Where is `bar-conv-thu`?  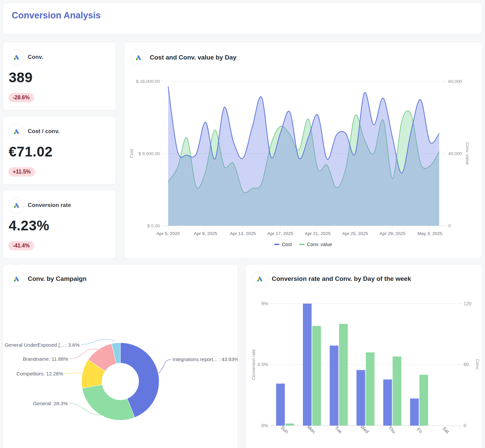
bar-conv-thu is located at coordinates (397, 391).